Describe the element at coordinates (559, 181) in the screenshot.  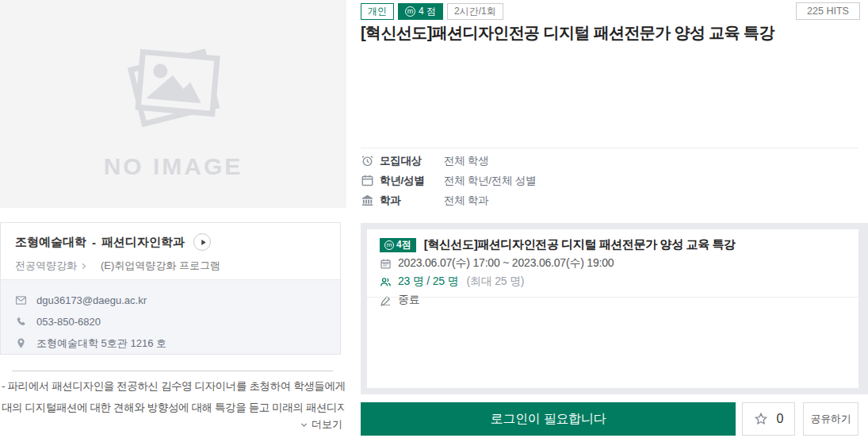
I see `summary-row-grade-gender: 학년/성별 전체 학년/전체 성별` at that location.